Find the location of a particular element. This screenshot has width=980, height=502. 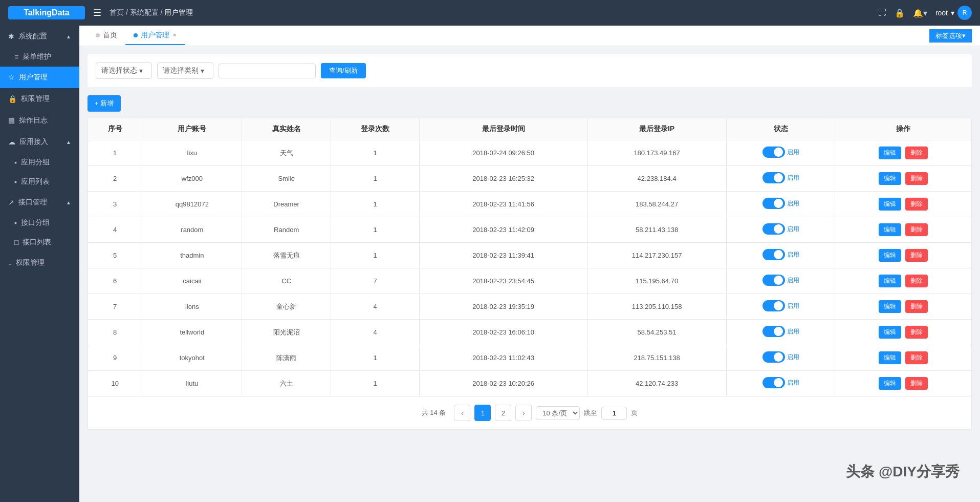

page-size-select: 10 条/页 20 条/页 50 条/页 is located at coordinates (558, 413).